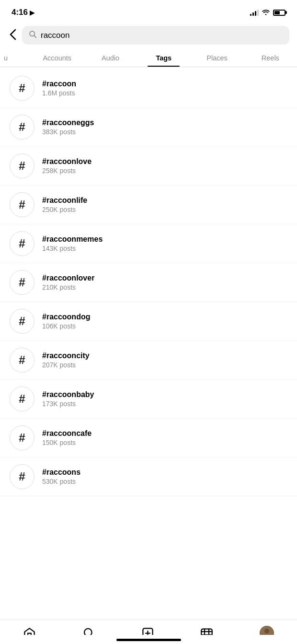 The image size is (297, 644). I want to click on tag-count: 1.6M posts, so click(59, 93).